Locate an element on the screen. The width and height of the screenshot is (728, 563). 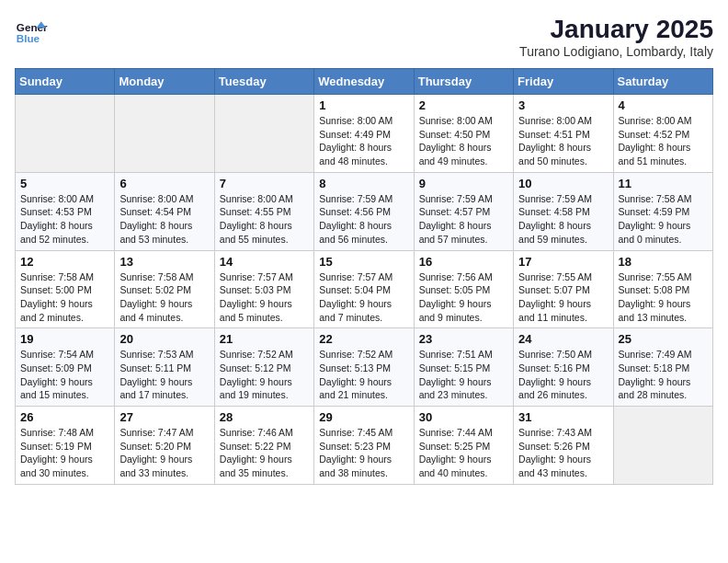
day-number: 25 is located at coordinates (664, 339).